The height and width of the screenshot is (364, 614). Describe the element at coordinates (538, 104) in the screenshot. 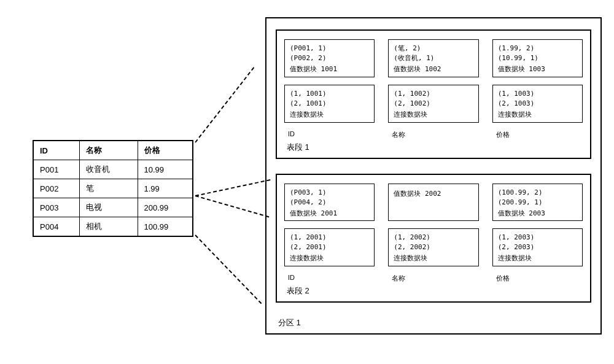

I see `block-line: (1, 363)` at that location.